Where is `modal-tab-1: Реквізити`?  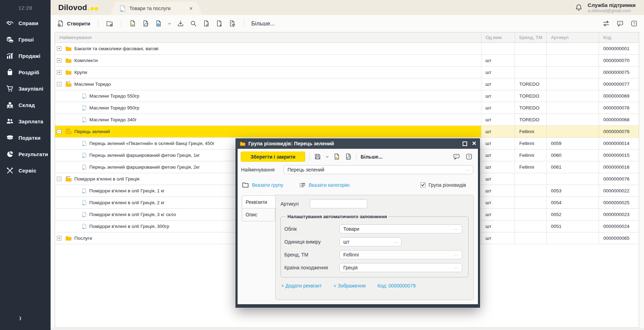 modal-tab-1: Реквізити is located at coordinates (259, 202).